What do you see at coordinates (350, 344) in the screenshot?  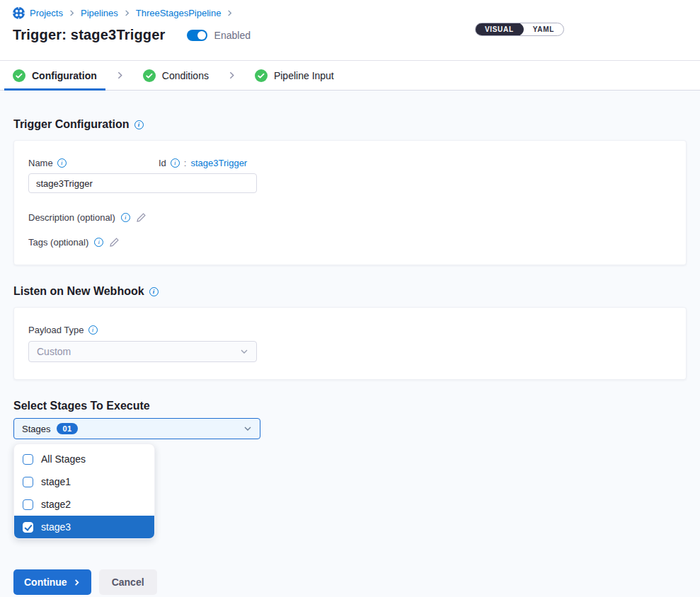 I see `webhook-card: Payload Type i Custom` at bounding box center [350, 344].